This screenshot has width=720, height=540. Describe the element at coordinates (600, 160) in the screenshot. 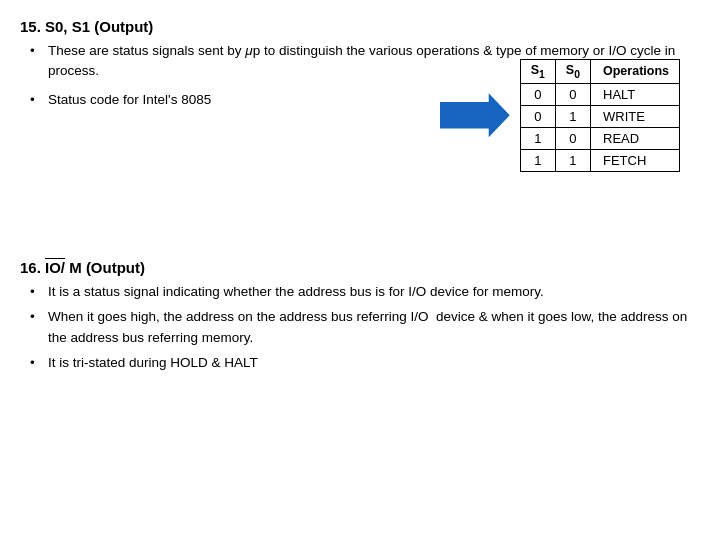

I see `table-row: 1 1 FETCH` at that location.